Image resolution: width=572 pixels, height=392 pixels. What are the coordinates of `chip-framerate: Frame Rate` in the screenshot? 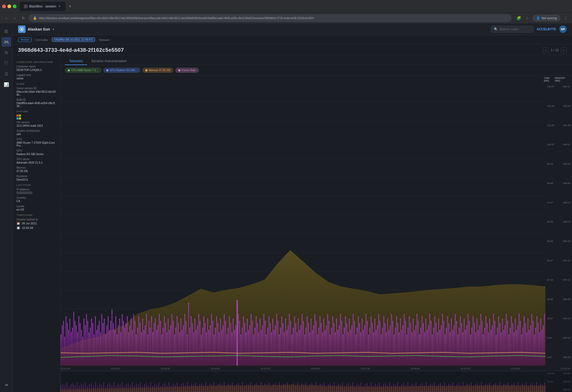 It's located at (187, 70).